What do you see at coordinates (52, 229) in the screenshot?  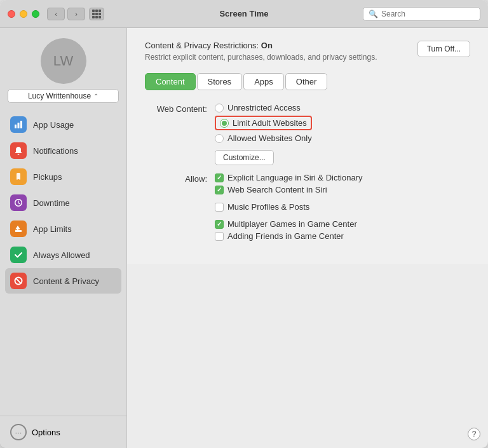 I see `sidebar-label-app-limits: App Limits` at bounding box center [52, 229].